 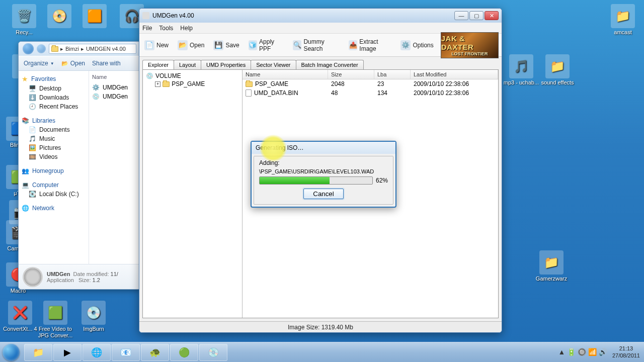 What do you see at coordinates (370, 74) in the screenshot?
I see `list-header: Name Size Lba Last Modified` at bounding box center [370, 74].